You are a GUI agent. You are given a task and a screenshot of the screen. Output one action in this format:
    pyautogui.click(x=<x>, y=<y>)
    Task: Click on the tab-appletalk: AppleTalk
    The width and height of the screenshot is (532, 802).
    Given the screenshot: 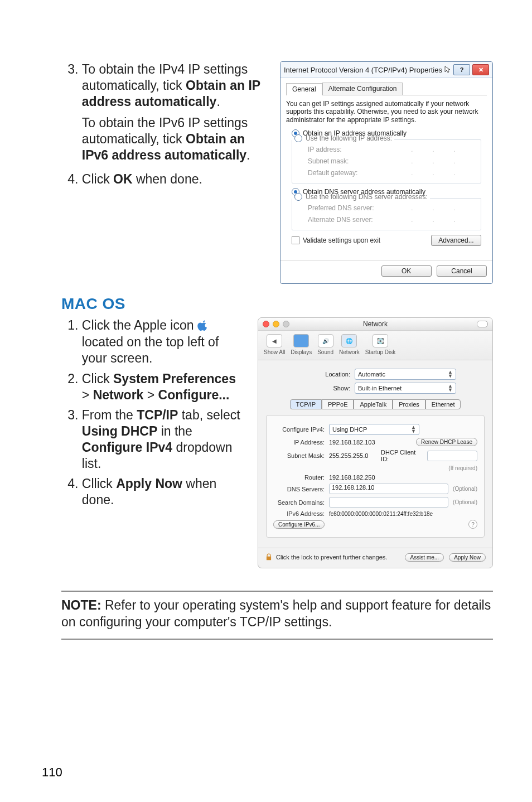 What is the action you would take?
    pyautogui.click(x=373, y=404)
    